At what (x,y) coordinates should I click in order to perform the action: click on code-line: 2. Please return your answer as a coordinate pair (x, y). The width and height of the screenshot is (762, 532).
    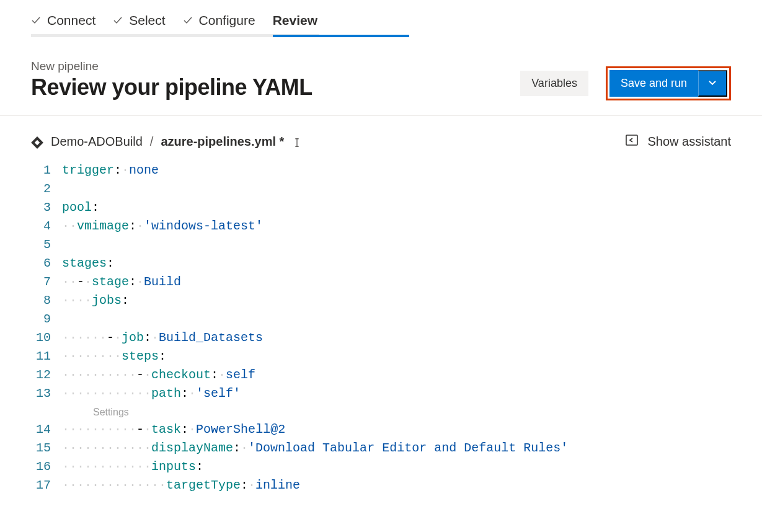
    Looking at the image, I should click on (381, 189).